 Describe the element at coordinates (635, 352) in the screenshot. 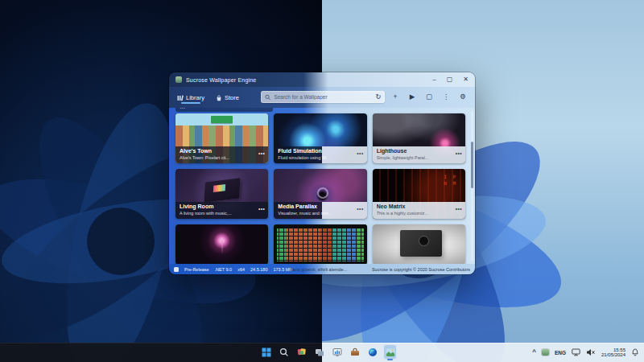

I see `notification-bell-icon` at that location.